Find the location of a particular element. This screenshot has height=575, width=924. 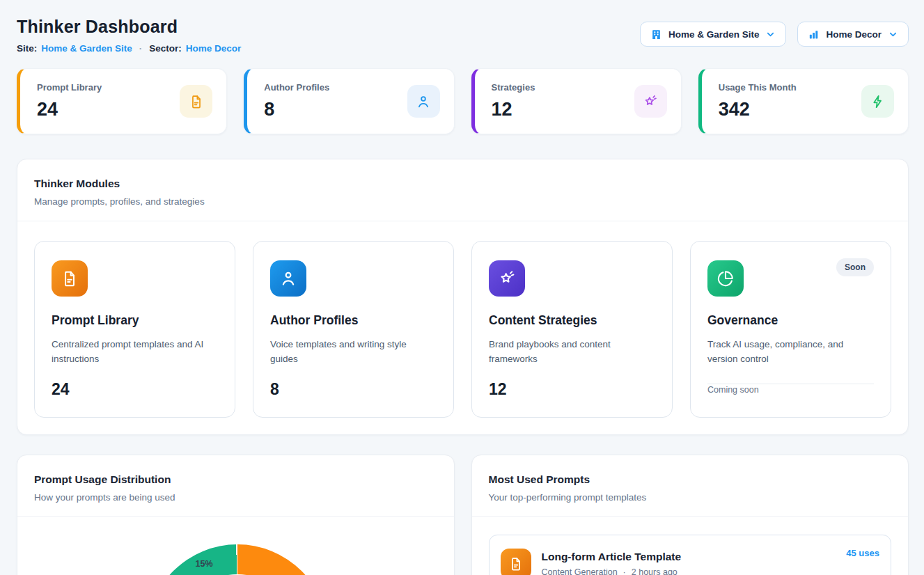

sector-label: Sector: is located at coordinates (166, 49).